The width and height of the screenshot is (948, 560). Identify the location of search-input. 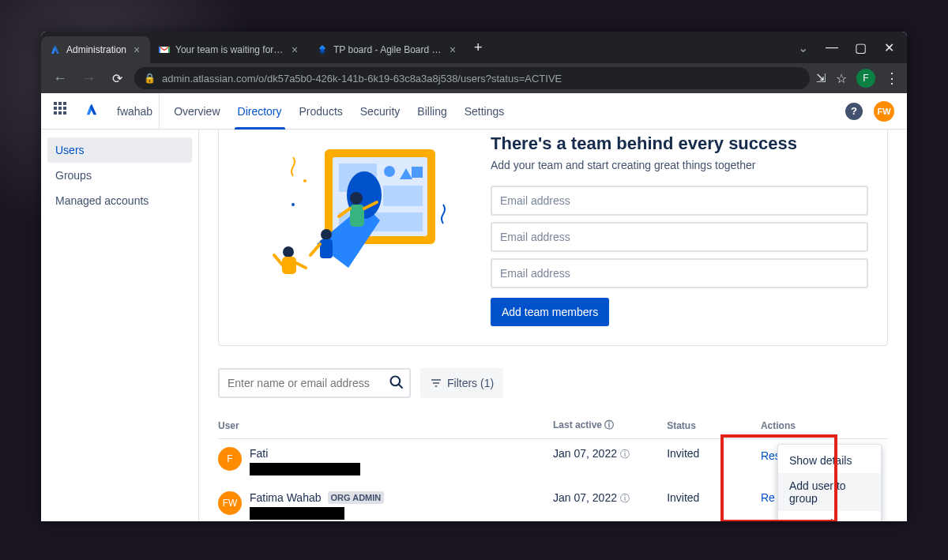
(314, 383).